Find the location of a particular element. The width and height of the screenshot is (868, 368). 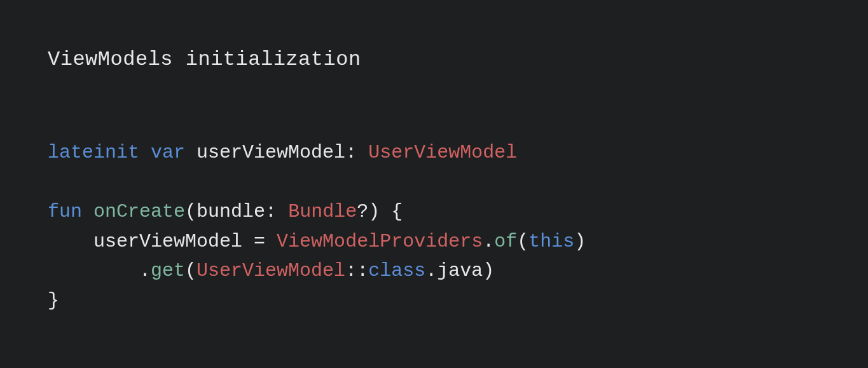

keyword-var: var is located at coordinates (168, 153).